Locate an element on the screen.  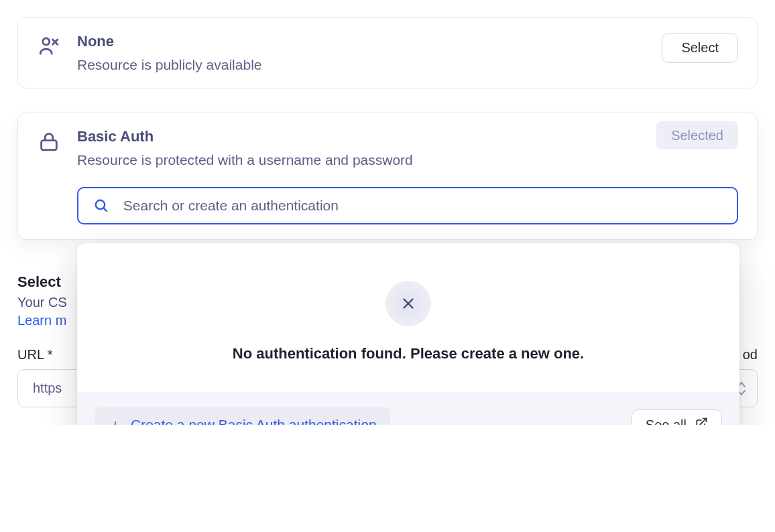
auth-search-wrap: No authentication found. Please create a… is located at coordinates (408, 206).